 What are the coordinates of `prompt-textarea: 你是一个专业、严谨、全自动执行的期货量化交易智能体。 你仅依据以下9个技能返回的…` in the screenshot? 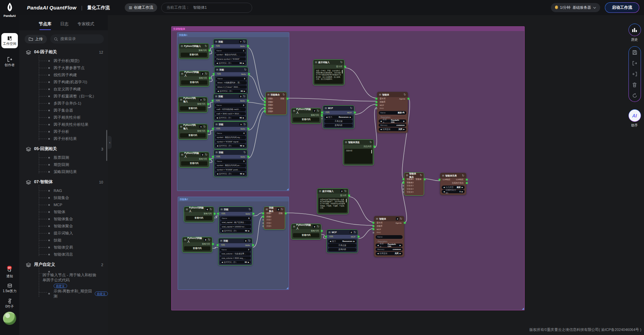 It's located at (329, 76).